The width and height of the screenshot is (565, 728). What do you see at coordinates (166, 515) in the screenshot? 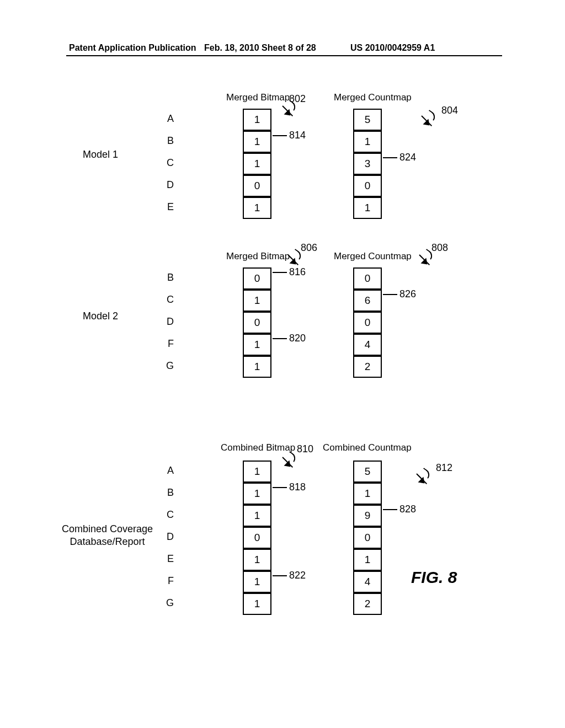
I see `combined-row-c: C` at bounding box center [166, 515].